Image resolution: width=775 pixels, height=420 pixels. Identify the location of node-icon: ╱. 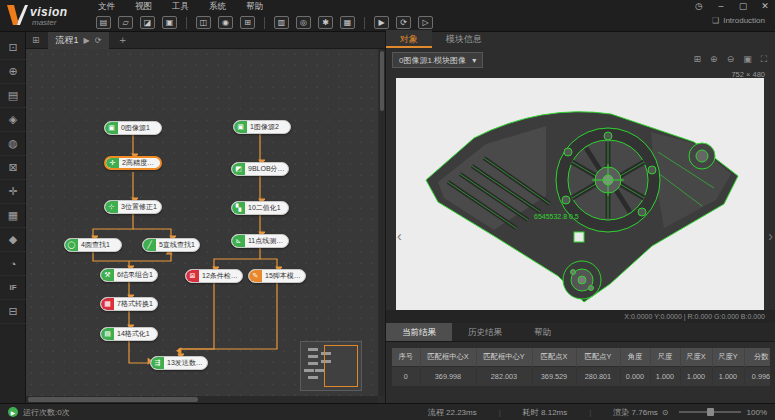
(150, 245).